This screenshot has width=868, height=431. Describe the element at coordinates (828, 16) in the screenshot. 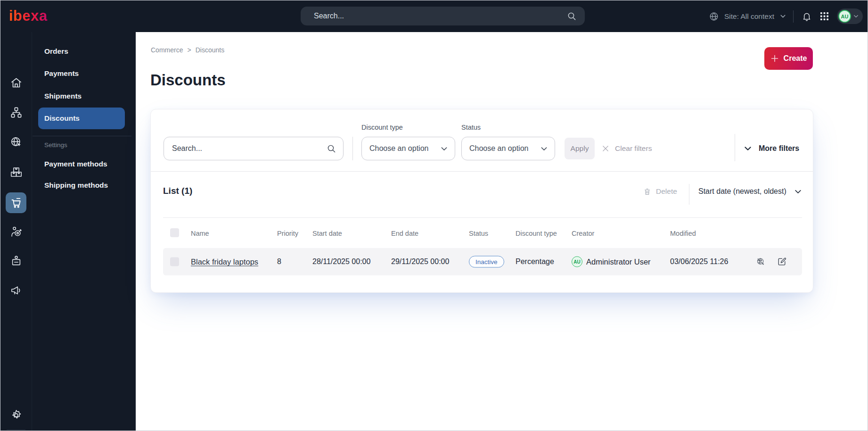

I see `topbar-actions: AU` at that location.